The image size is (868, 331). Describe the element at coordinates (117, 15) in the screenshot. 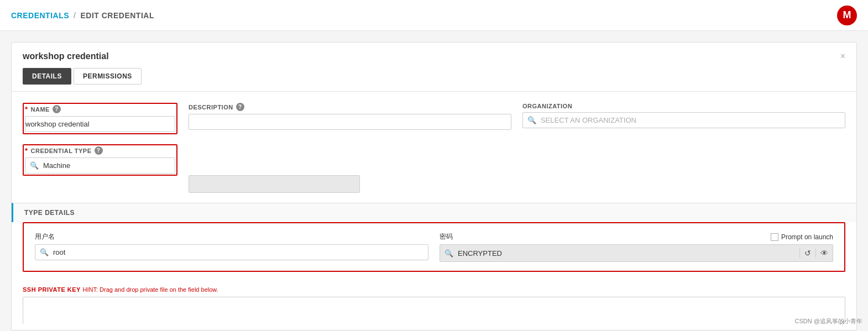

I see `breadcrumb-edit-credential: EDIT CREDENTIAL` at that location.